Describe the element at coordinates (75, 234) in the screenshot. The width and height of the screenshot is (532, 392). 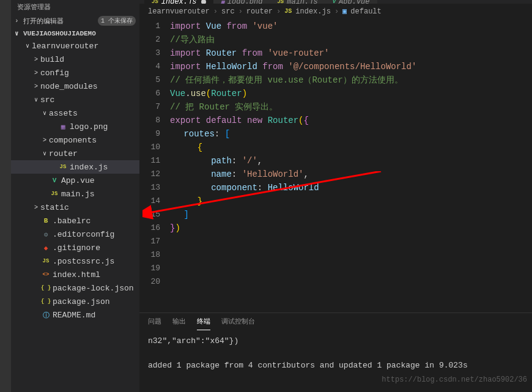
I see `file-item: ⚙.editorconfig` at that location.